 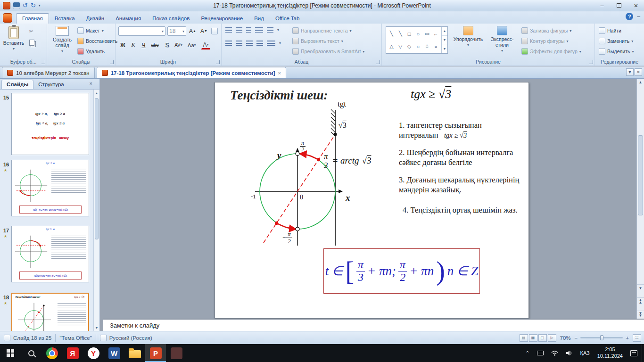 What do you see at coordinates (249, 30) in the screenshot?
I see `decrease-indent-icon` at bounding box center [249, 30].